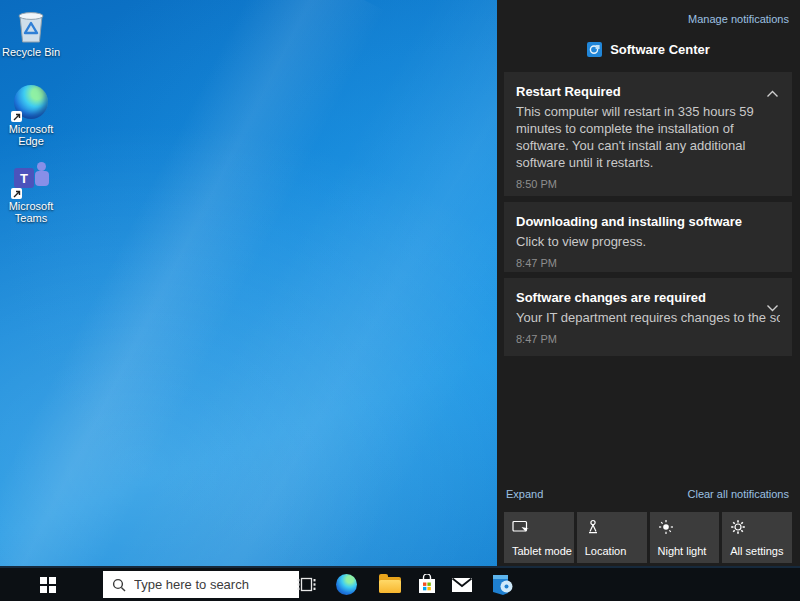 This screenshot has height=601, width=800. What do you see at coordinates (738, 527) in the screenshot?
I see `settings-gear-icon` at bounding box center [738, 527].